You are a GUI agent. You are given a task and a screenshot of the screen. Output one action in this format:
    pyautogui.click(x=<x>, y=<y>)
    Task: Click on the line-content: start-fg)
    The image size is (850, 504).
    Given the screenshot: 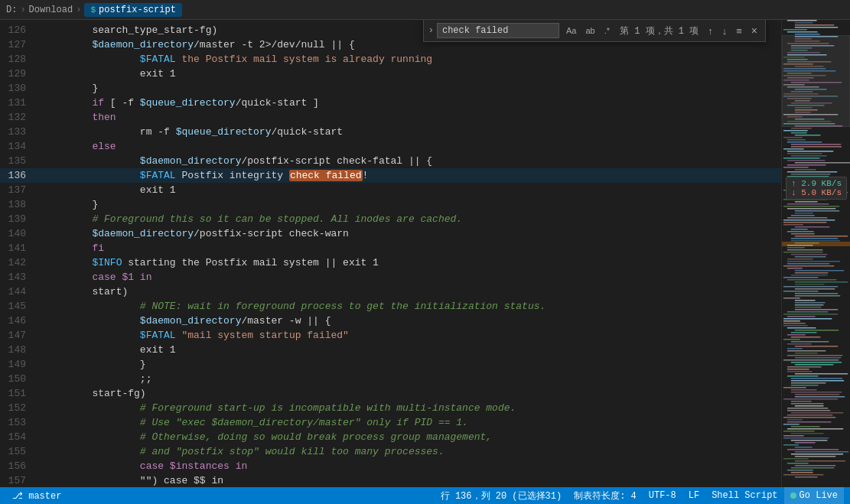 What is the action you would take?
    pyautogui.click(x=410, y=393)
    